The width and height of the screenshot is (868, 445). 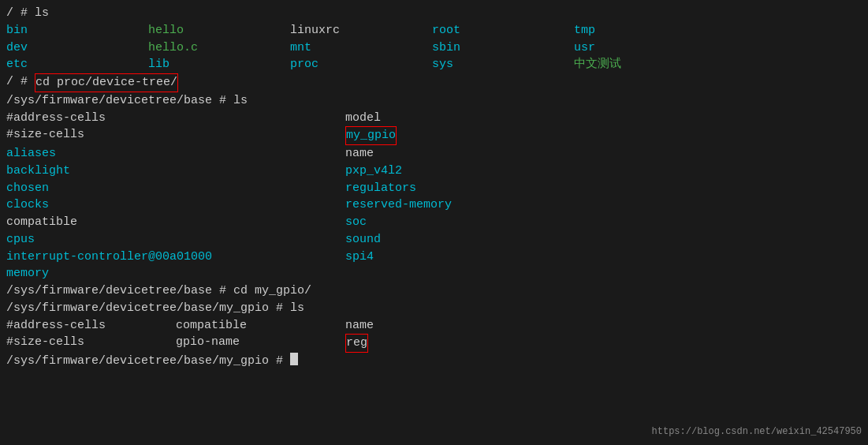 I want to click on watermark: https://blog.csdn.net/weixin_42547950, so click(x=757, y=432).